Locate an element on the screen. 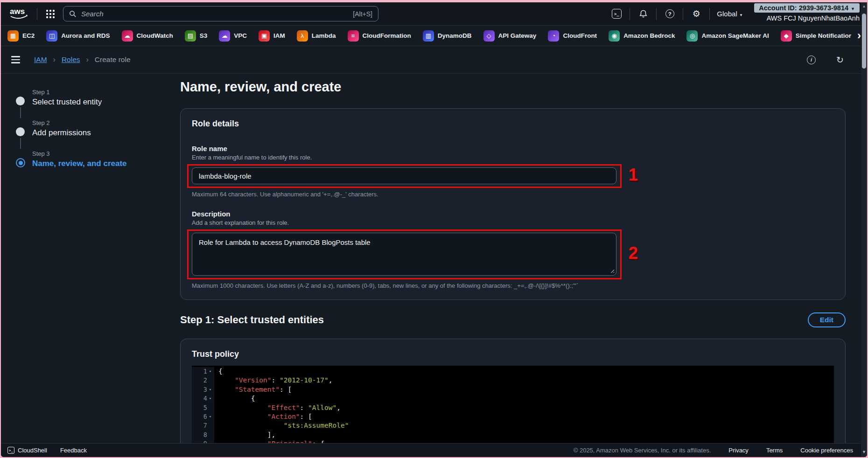  line-number: 2▾ is located at coordinates (203, 381).